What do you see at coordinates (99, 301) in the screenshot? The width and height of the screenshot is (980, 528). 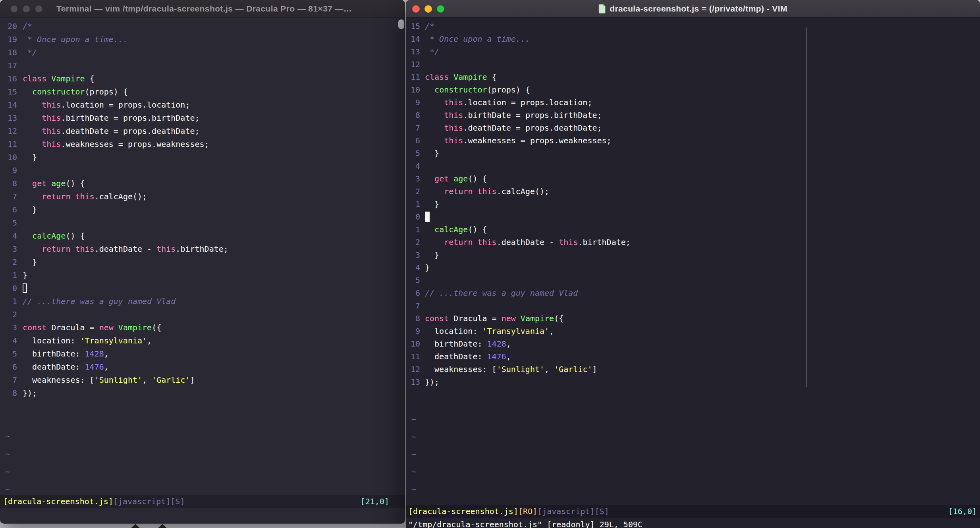 I see `code-text: // ...there was a guy named Vlad` at bounding box center [99, 301].